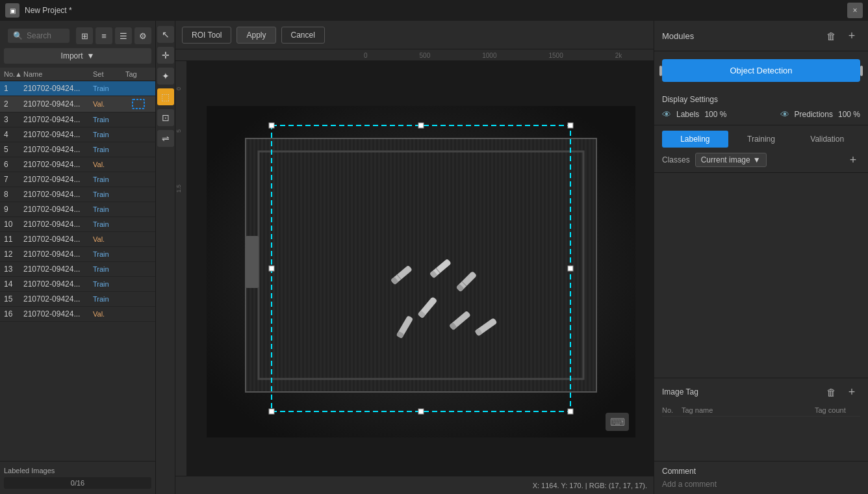  I want to click on labeled-images-label: Labeled Images, so click(78, 471).